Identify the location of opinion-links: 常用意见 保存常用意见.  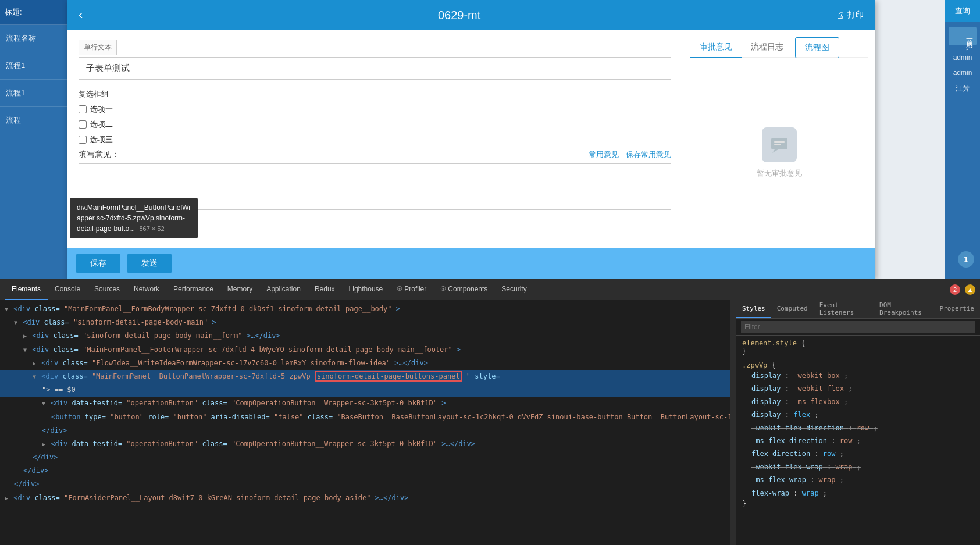
(630, 155).